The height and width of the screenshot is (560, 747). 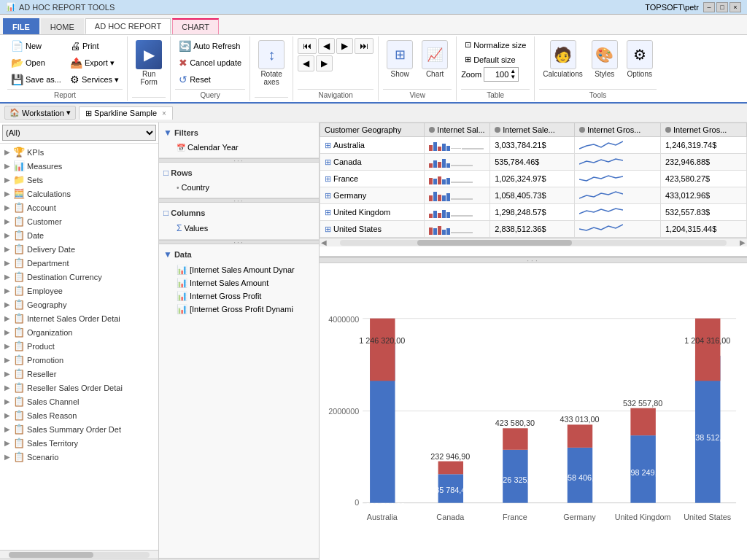 What do you see at coordinates (327, 46) in the screenshot?
I see `nav-prev-btn: ◀` at bounding box center [327, 46].